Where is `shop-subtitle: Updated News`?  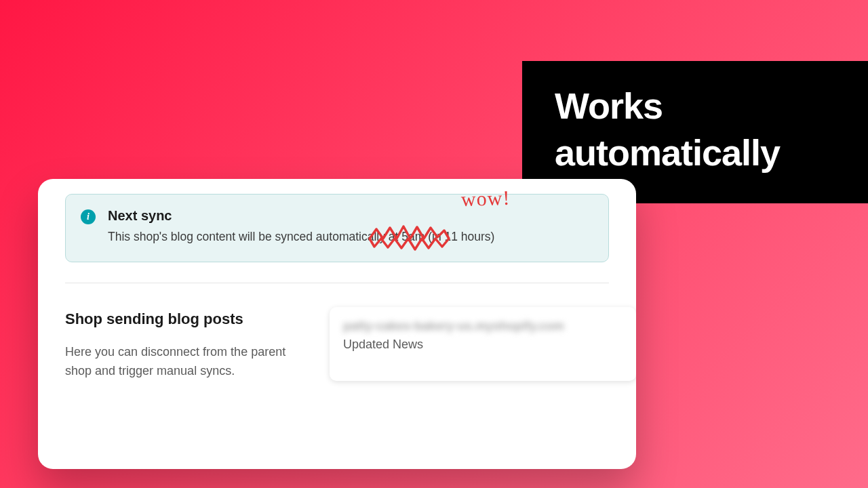
shop-subtitle: Updated News is located at coordinates (483, 344).